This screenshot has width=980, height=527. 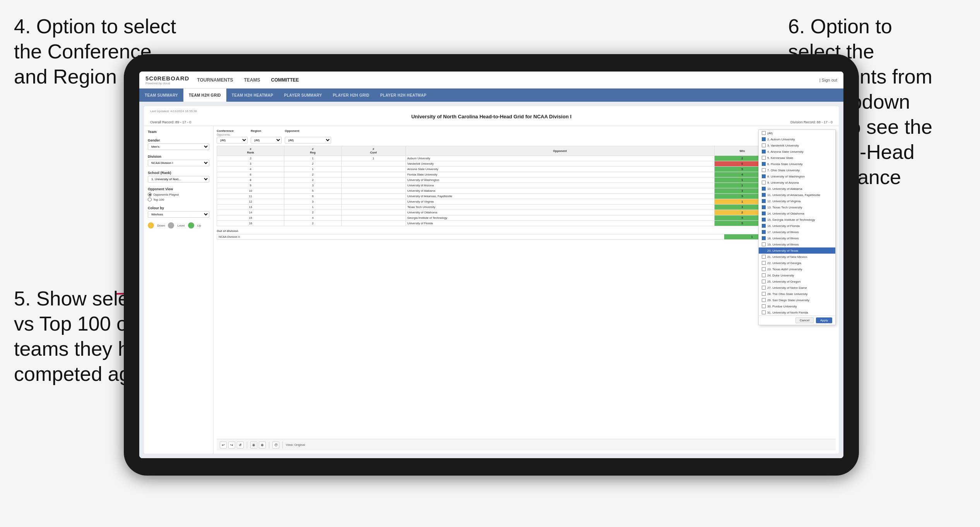 What do you see at coordinates (797, 238) in the screenshot?
I see `dropdown-item: 18. University of Illinois` at bounding box center [797, 238].